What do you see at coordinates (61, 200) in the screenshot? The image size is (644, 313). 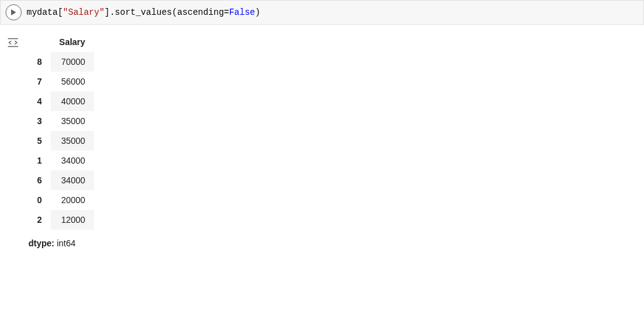 I see `table-row: 020000` at bounding box center [61, 200].